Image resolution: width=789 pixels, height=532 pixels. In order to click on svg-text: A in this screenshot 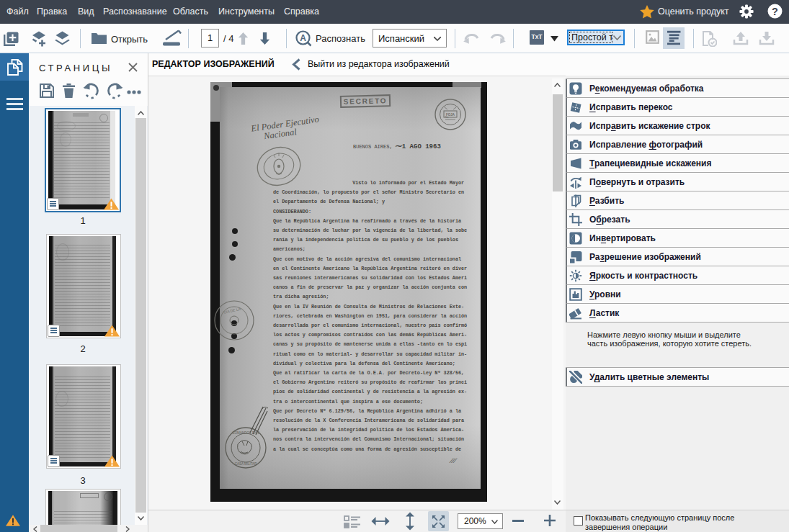, I will do `click(303, 38)`.